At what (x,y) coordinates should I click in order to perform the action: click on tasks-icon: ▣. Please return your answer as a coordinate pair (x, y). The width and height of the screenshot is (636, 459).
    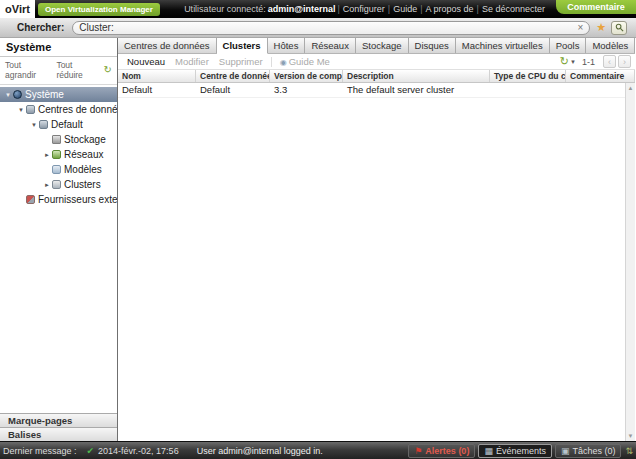
    Looking at the image, I should click on (566, 451).